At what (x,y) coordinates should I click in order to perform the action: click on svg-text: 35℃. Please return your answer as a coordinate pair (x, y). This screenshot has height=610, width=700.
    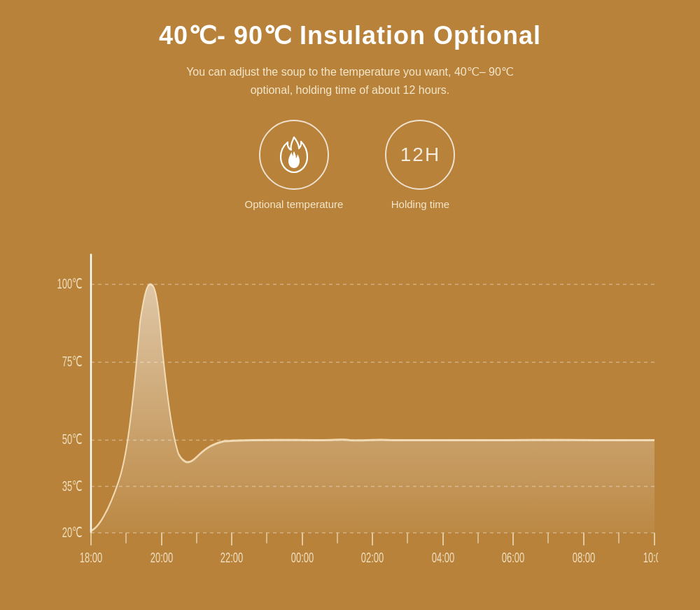
    Looking at the image, I should click on (73, 486).